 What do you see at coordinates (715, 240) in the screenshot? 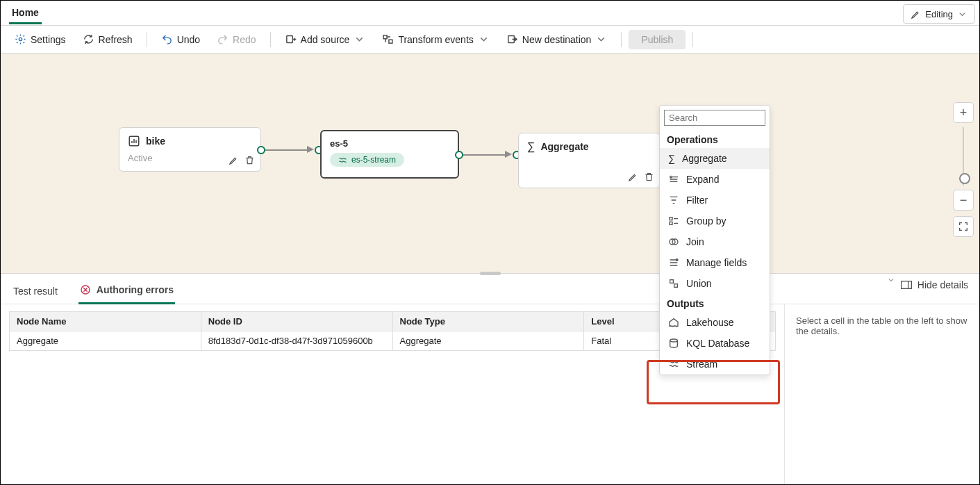
I see `operations-popup: Operations ∑ Aggregate Expand Filter Gro…` at bounding box center [715, 240].